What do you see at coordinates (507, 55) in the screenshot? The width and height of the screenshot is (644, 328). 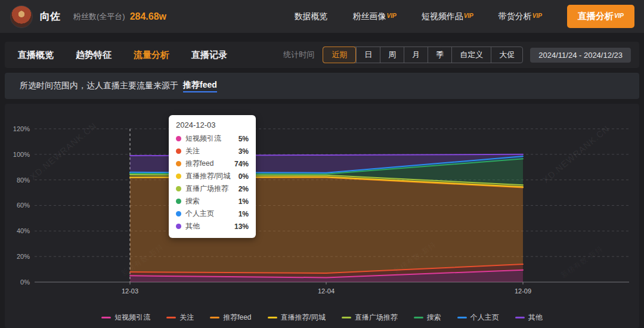 I see `period-promo: 大促` at bounding box center [507, 55].